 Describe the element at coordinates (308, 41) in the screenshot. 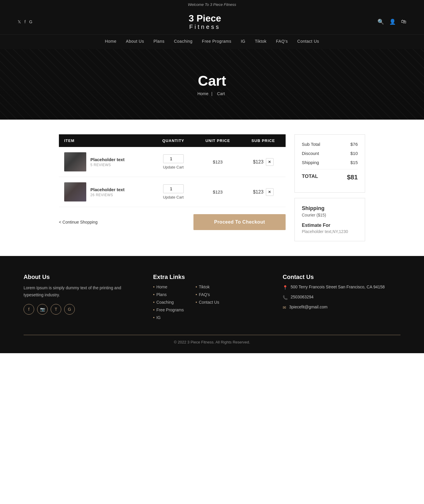

I see `nav-contact-us: Contact Us` at that location.